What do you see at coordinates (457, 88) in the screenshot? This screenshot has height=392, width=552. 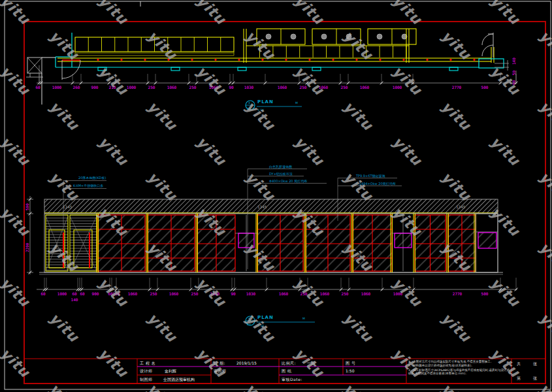 I see `dim-label: 2770` at bounding box center [457, 88].